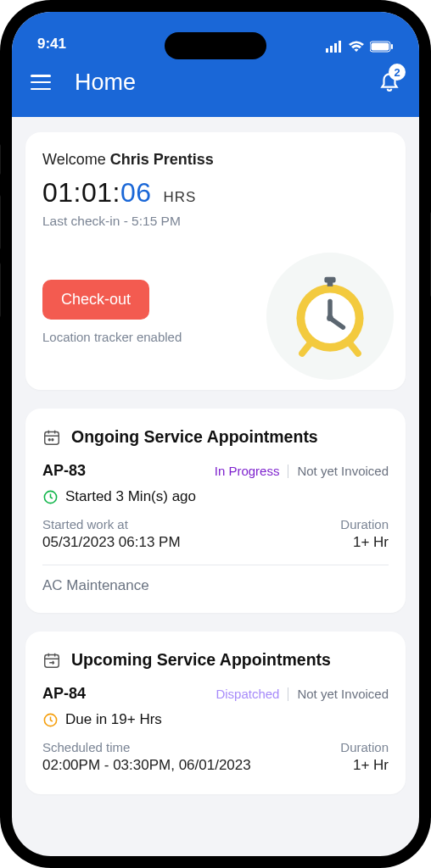 The width and height of the screenshot is (431, 868). What do you see at coordinates (248, 693) in the screenshot?
I see `upcoming-status: Dispatched` at bounding box center [248, 693].